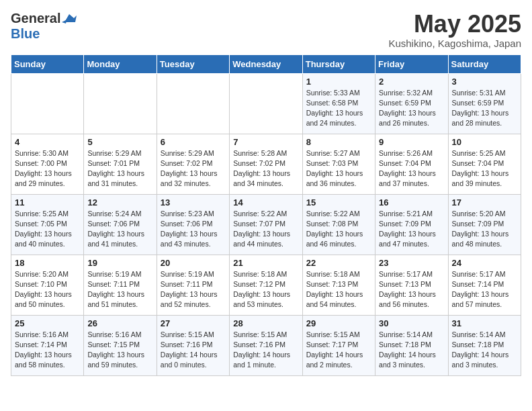  What do you see at coordinates (36, 19) in the screenshot?
I see `logo-general-text: General` at bounding box center [36, 19].